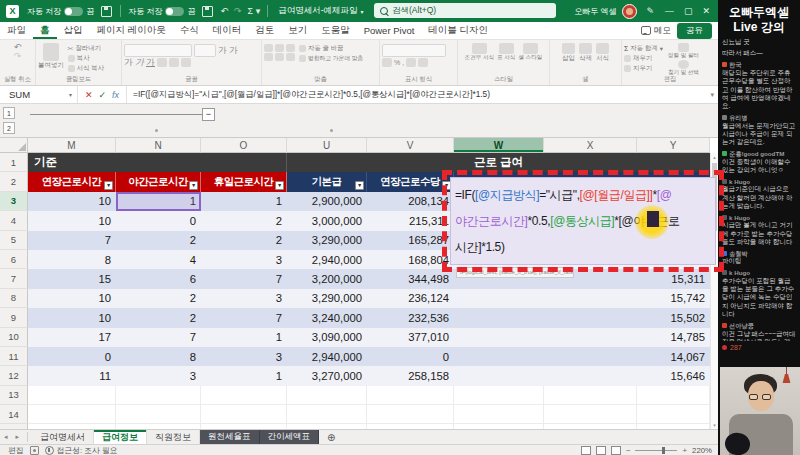  Describe the element at coordinates (327, 278) in the screenshot. I see `cell-U7: 3,200,000` at that location.